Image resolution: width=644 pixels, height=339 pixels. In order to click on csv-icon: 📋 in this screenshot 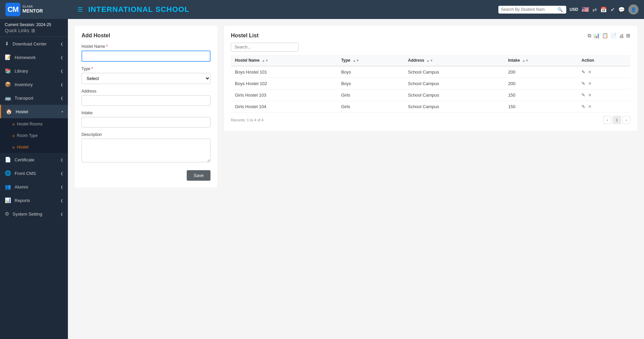, I will do `click(605, 36)`.